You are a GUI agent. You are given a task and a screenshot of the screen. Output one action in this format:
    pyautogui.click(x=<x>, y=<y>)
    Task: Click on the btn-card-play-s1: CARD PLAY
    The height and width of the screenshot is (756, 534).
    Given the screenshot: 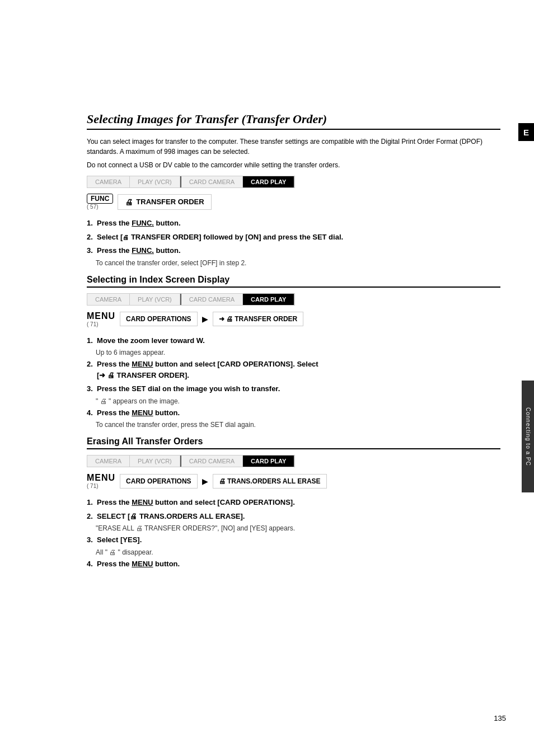 What is the action you would take?
    pyautogui.click(x=269, y=299)
    